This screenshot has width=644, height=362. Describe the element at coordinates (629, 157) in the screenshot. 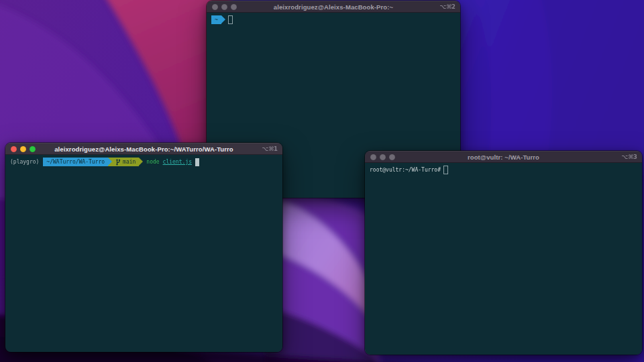

I see `window-shortcut-badge: ⌥⌘3` at that location.